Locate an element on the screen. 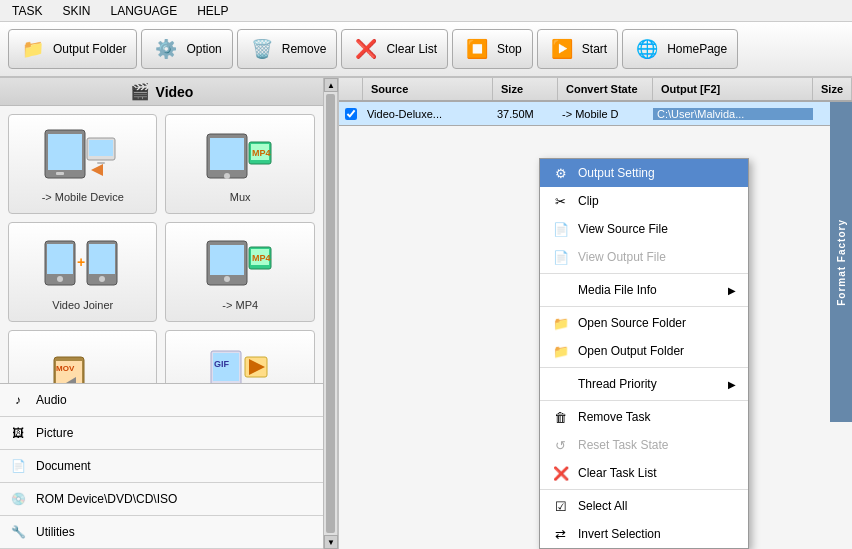 Image resolution: width=852 pixels, height=549 pixels. ctx-clear-task-label: Clear Task List is located at coordinates (617, 473).